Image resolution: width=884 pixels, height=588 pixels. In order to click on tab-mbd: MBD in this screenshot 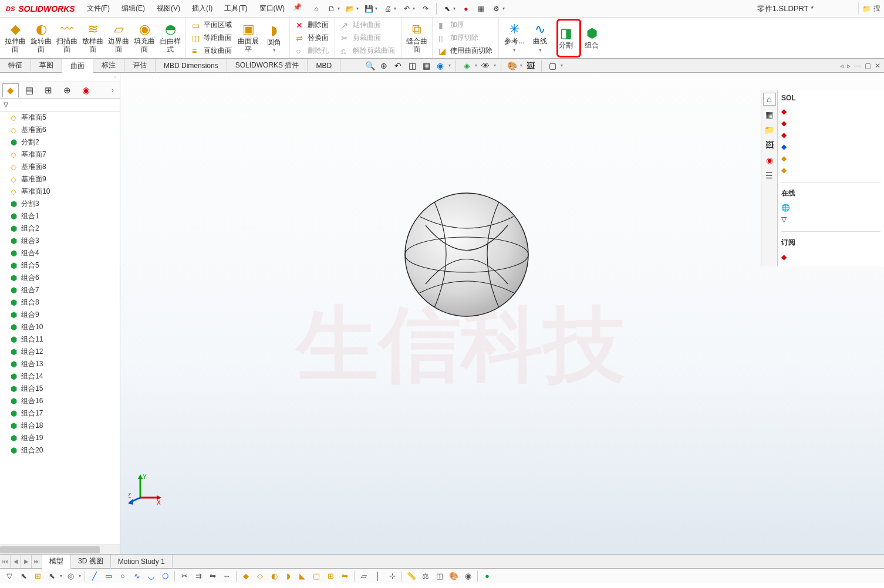, I will do `click(324, 66)`.